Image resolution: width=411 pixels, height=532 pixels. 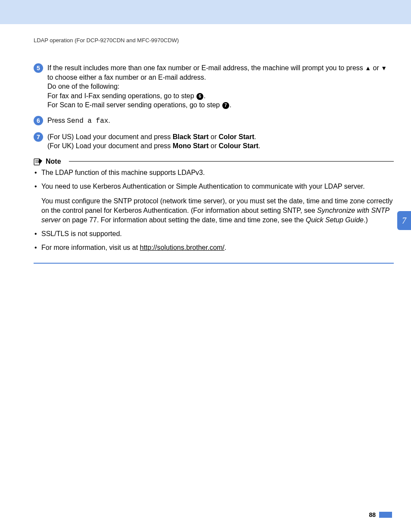 I want to click on bold-text: Color Start, so click(x=237, y=137).